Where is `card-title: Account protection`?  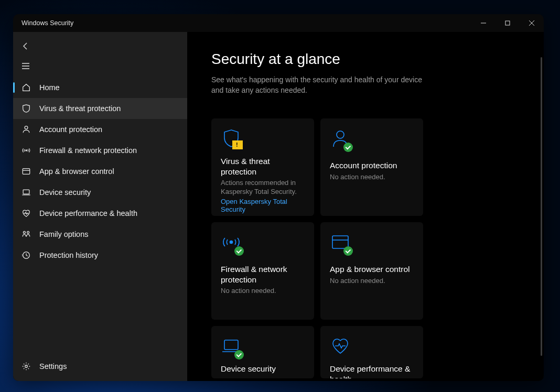
card-title: Account protection is located at coordinates (372, 166).